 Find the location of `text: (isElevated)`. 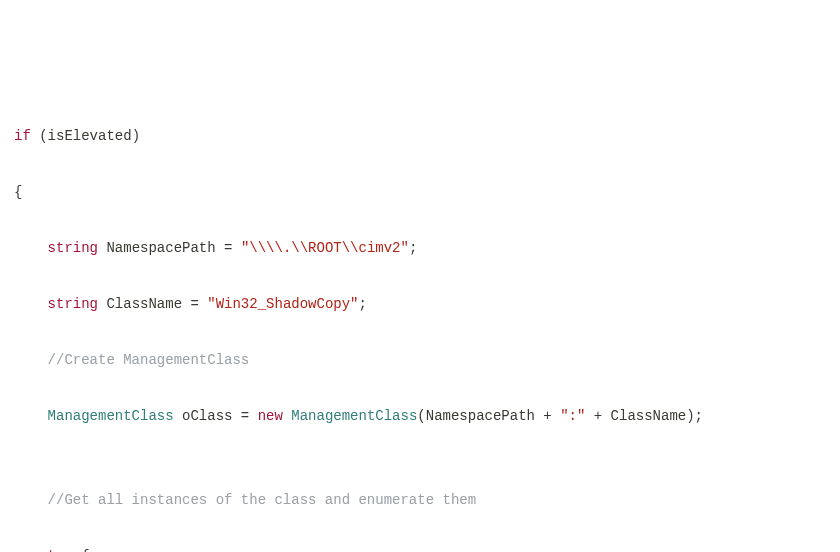

text: (isElevated) is located at coordinates (86, 136).